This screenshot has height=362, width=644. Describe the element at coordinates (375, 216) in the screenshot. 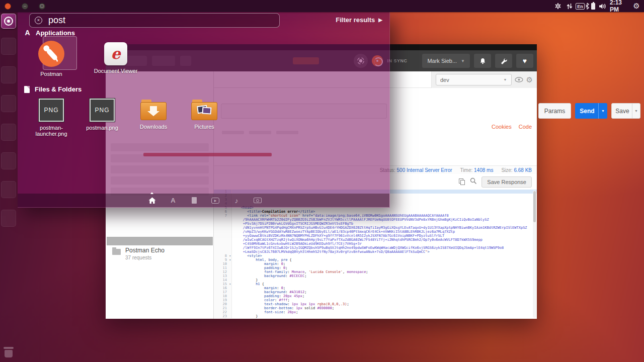

I see `editor-row: 7 <link rel="shortcut icon" href="data:i…` at that location.